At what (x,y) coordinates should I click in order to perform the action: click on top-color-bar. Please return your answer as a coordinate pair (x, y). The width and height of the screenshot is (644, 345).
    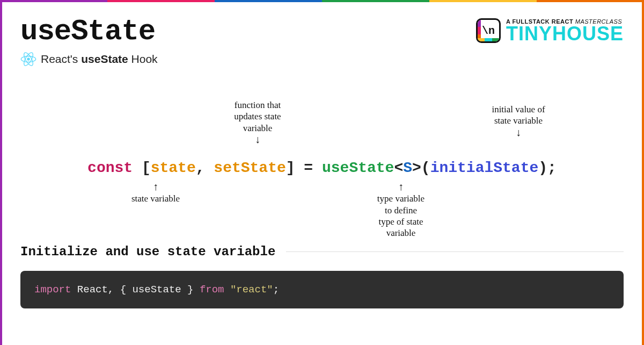
    Looking at the image, I should click on (322, 1).